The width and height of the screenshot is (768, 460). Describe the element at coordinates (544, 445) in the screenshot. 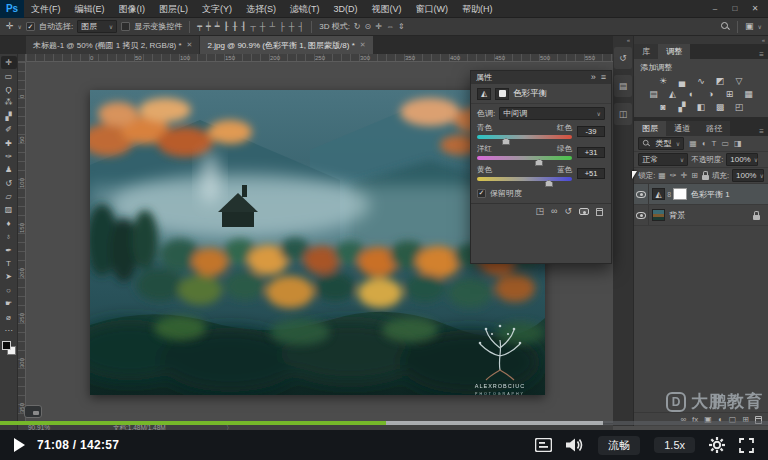

I see `episodes-icon` at that location.